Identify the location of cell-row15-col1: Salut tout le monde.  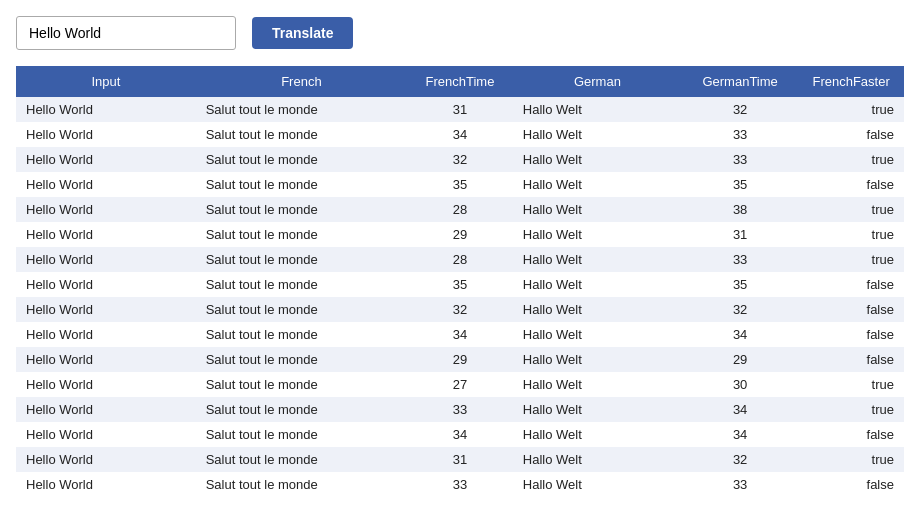
(302, 484).